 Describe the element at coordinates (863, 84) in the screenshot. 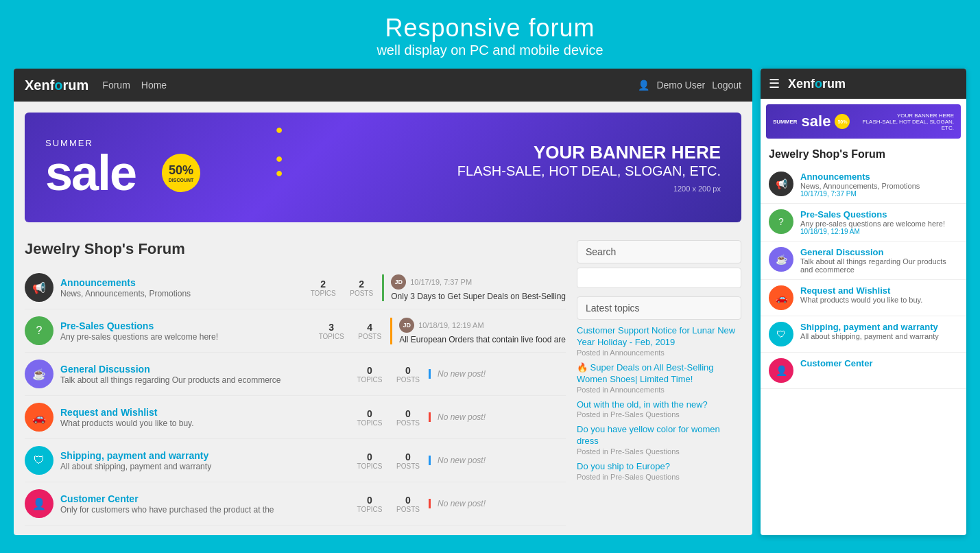

I see `mobile-navbar: ☰ Xenforum` at that location.